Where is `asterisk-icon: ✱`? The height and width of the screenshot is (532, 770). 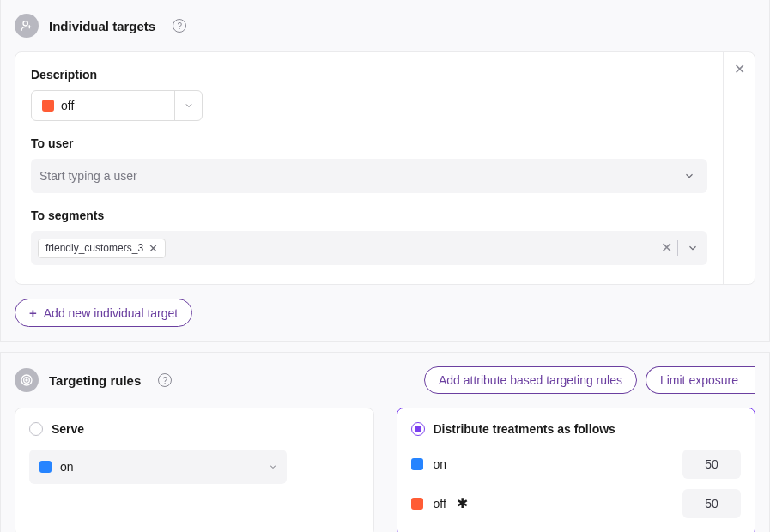 asterisk-icon: ✱ is located at coordinates (462, 504).